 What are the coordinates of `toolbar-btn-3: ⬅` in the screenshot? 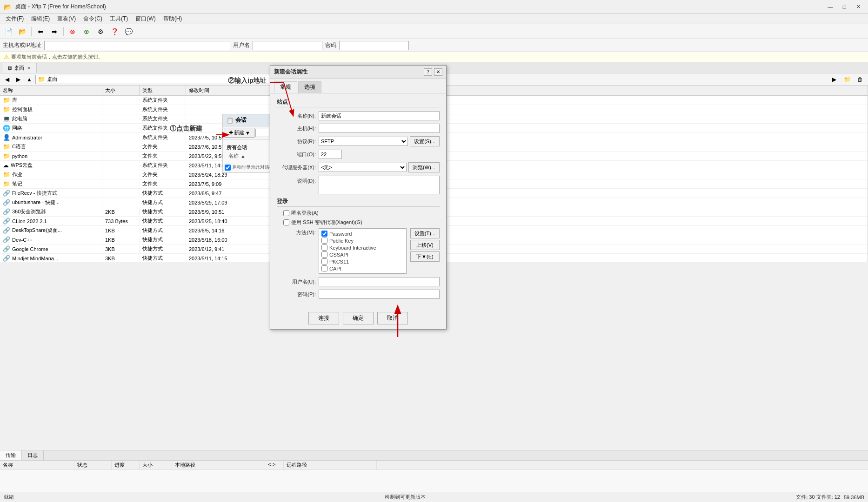 It's located at (40, 32).